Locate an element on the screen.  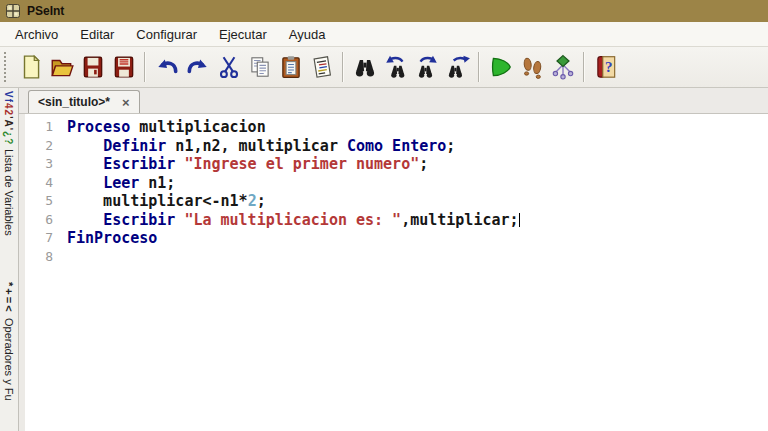
line-number: 2 is located at coordinates (36, 146).